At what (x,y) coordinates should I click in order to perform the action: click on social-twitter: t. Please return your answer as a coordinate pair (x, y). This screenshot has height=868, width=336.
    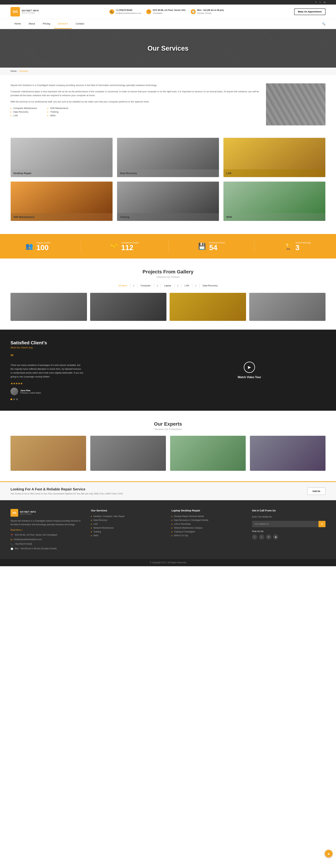
    Looking at the image, I should click on (320, 2).